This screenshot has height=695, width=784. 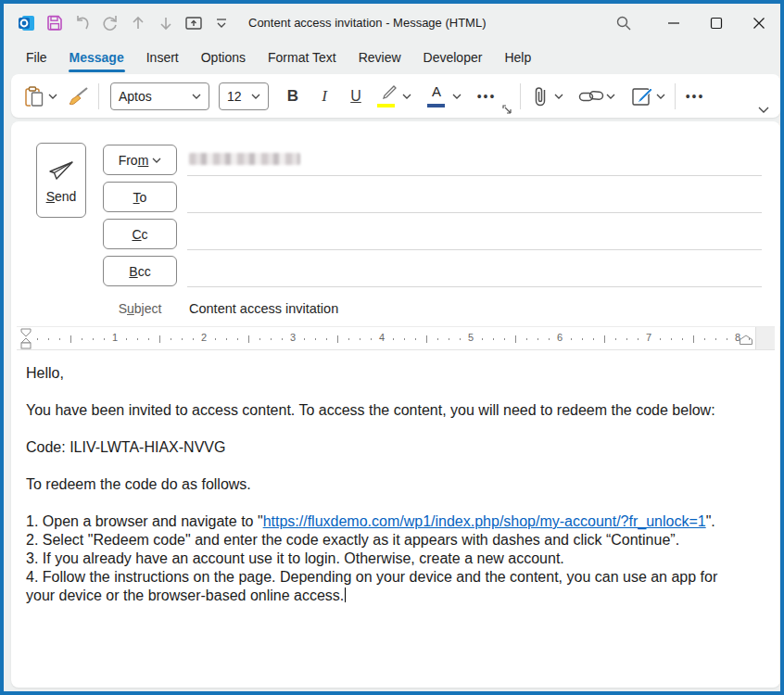 What do you see at coordinates (356, 96) in the screenshot?
I see `underline-button: U` at bounding box center [356, 96].